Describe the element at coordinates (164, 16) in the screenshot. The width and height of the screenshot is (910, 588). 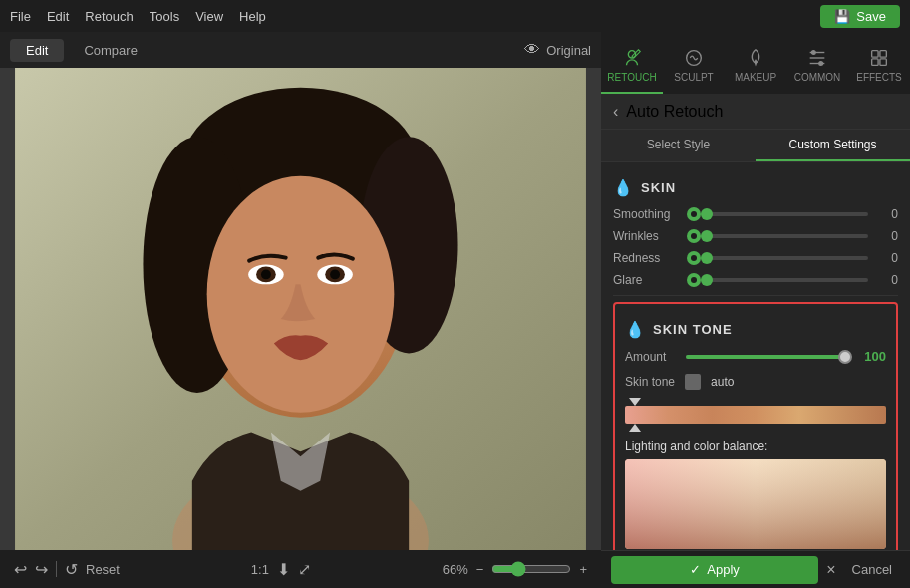
I see `menu-tools: Tools` at that location.